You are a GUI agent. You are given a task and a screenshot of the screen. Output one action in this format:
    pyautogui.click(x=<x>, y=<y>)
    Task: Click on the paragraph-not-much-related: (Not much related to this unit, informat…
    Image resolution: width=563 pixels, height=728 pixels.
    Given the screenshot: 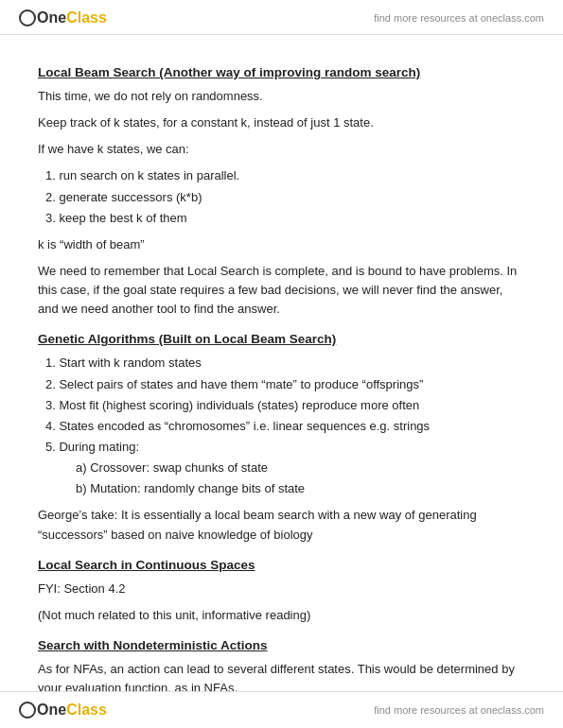 What is the action you would take?
    pyautogui.click(x=282, y=615)
    